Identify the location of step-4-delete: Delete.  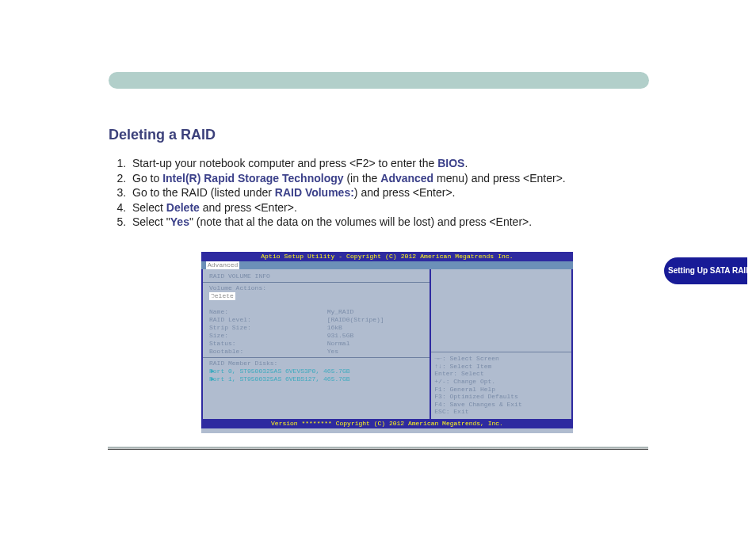
(183, 207).